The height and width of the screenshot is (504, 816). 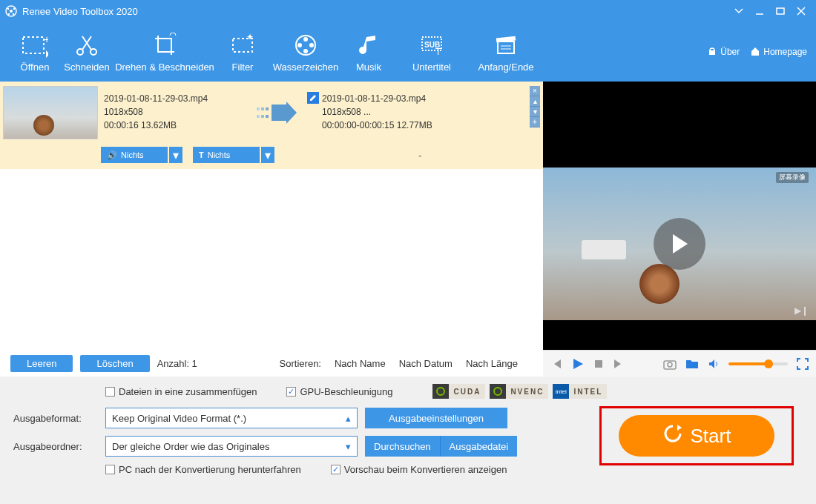 What do you see at coordinates (801, 311) in the screenshot?
I see `clip-icon: ▶❙` at bounding box center [801, 311].